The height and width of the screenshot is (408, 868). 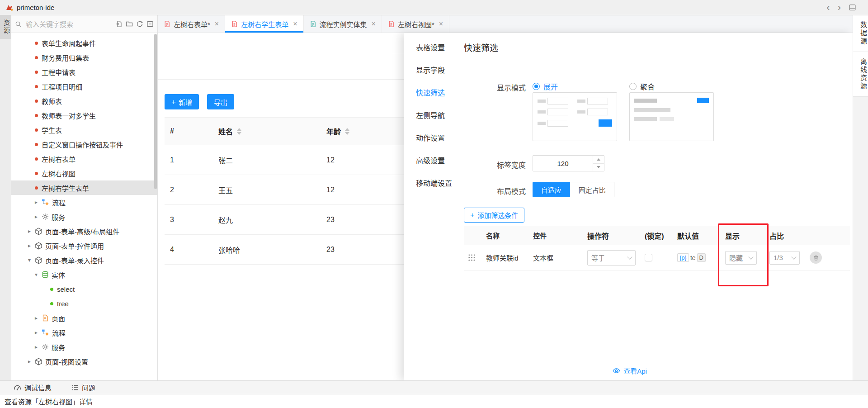 What do you see at coordinates (861, 33) in the screenshot?
I see `datasource-rail-tab: 数据源` at bounding box center [861, 33].